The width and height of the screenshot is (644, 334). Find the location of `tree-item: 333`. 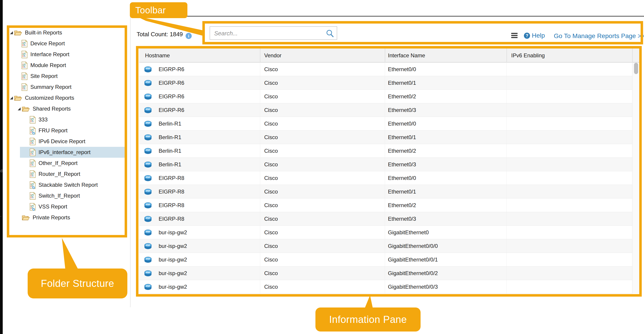

tree-item: 333 is located at coordinates (69, 120).